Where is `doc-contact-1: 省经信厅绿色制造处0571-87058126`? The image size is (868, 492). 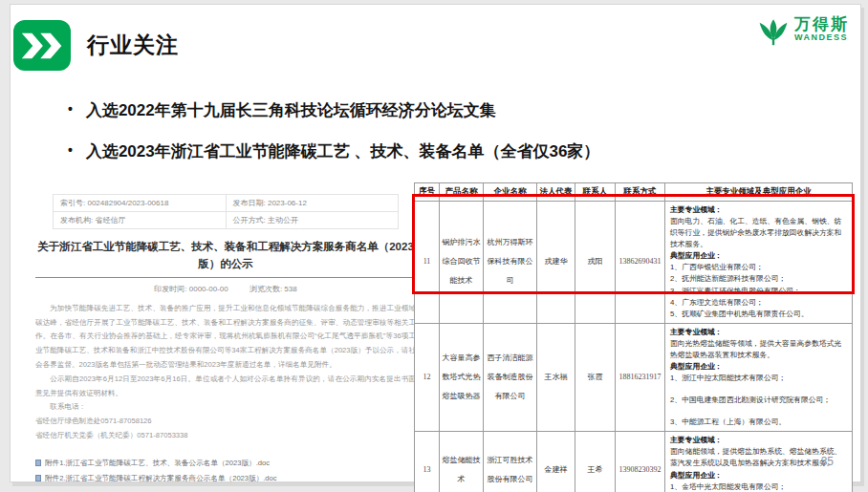
doc-contact-1: 省经信厅绿色制造处0571-87058126 is located at coordinates (226, 422).